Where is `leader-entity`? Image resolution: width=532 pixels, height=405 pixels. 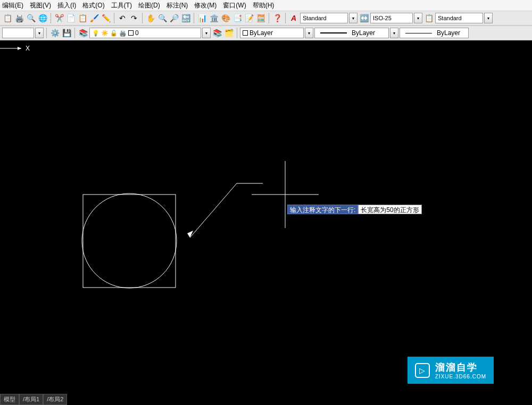
leader-entity is located at coordinates (227, 210).